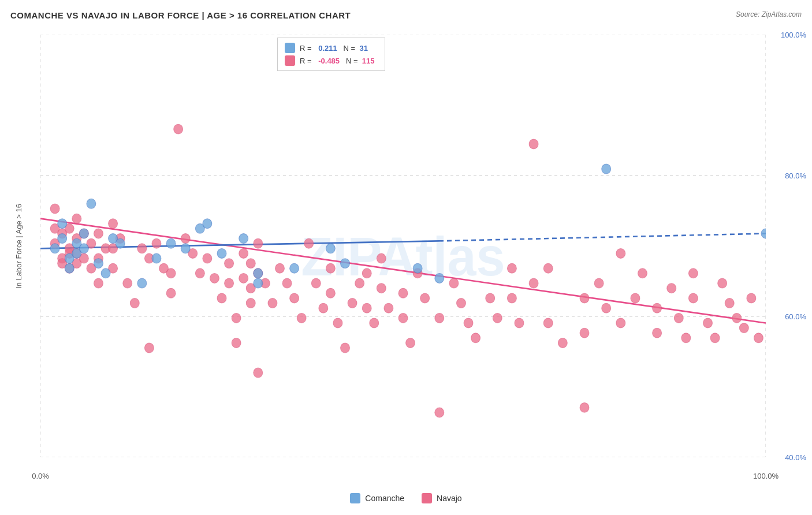 The width and height of the screenshot is (812, 515). What do you see at coordinates (796, 176) in the screenshot?
I see `y-tick-80: 80.0%` at bounding box center [796, 176].